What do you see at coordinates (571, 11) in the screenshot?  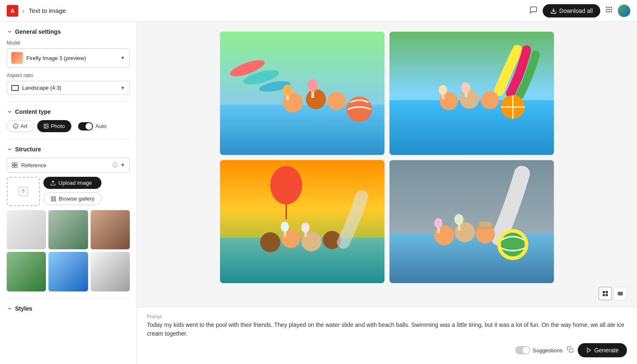 I see `download-all-button: Download all` at bounding box center [571, 11].